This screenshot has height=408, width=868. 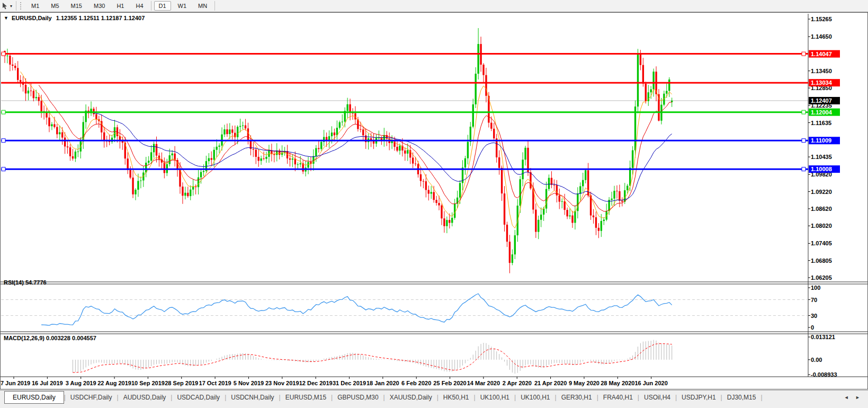 What do you see at coordinates (618, 383) in the screenshot?
I see `date-label: 28 May 2020` at bounding box center [618, 383].